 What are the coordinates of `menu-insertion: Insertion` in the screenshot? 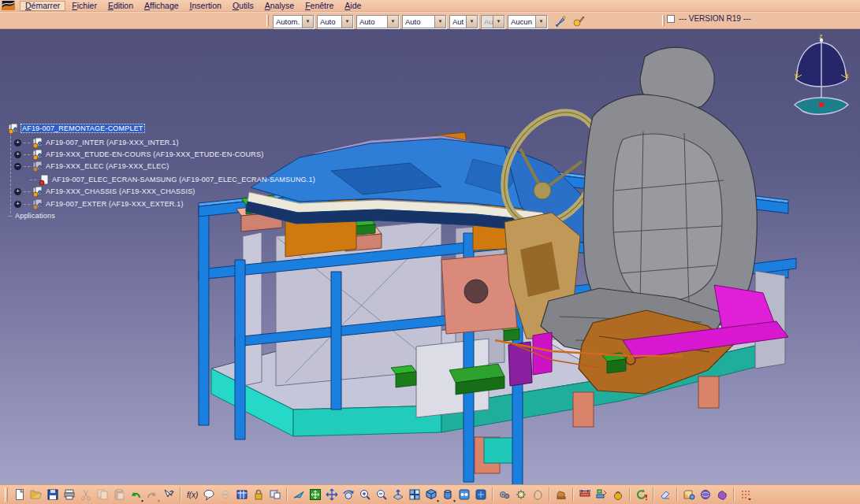 It's located at (206, 6).